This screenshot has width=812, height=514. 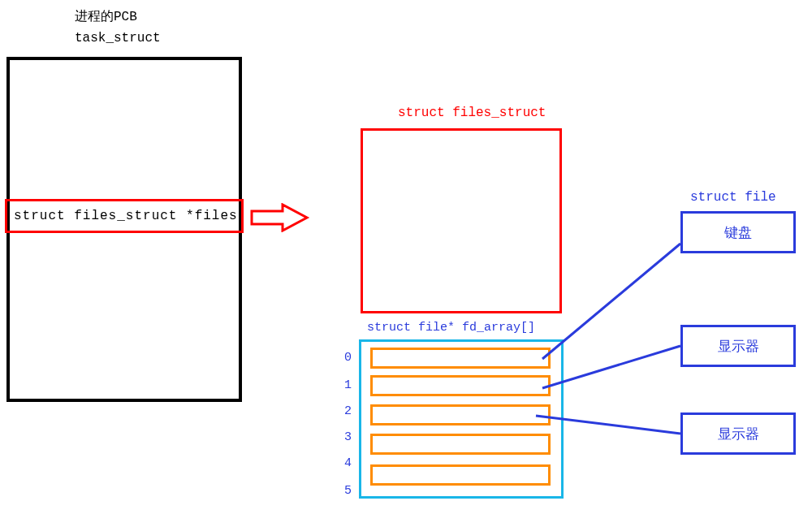 I want to click on fd-index: 4, so click(x=348, y=463).